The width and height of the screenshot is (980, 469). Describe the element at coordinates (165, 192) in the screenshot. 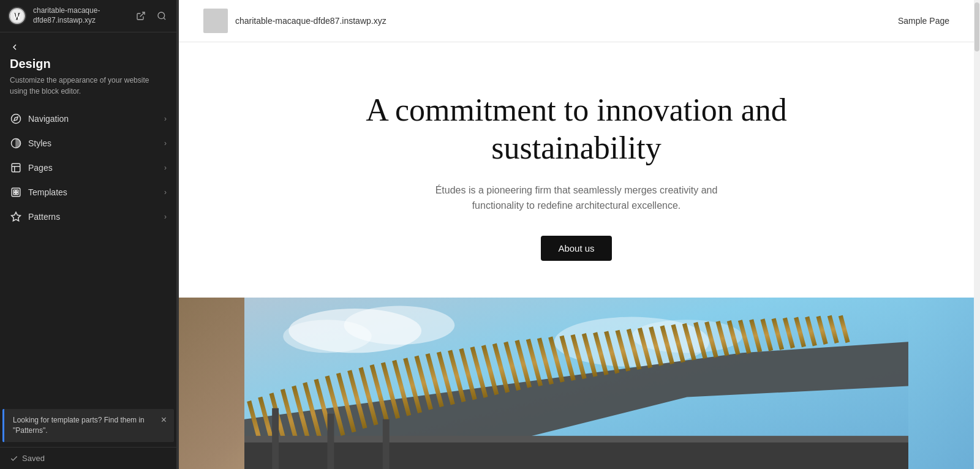

I see `templates-chevron: ›` at that location.